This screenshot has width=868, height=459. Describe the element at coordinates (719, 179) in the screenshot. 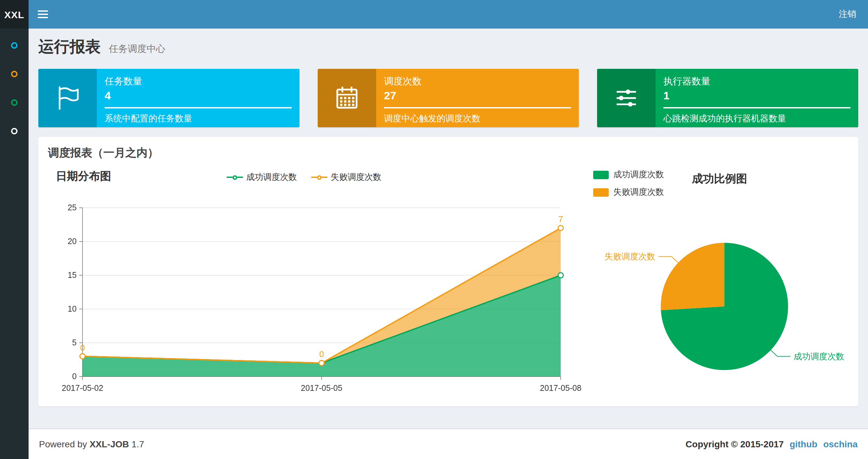

I see `pie-chart-title: 成功比例图` at that location.